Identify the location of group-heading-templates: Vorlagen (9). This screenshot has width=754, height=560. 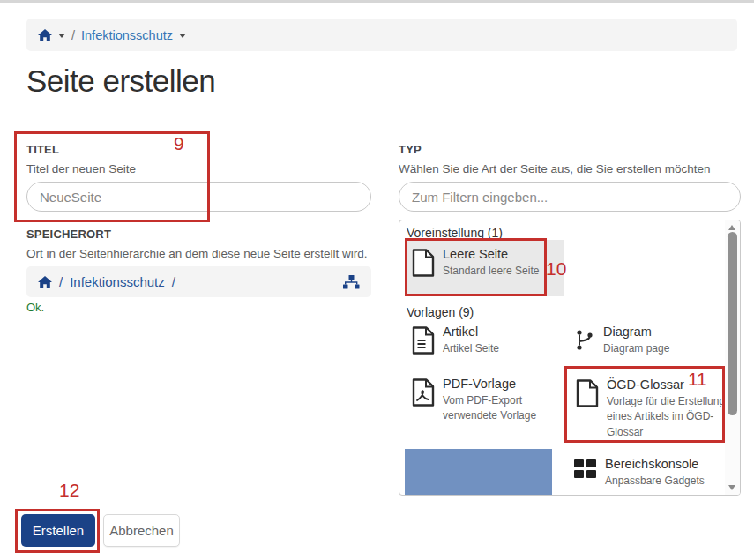
(440, 312).